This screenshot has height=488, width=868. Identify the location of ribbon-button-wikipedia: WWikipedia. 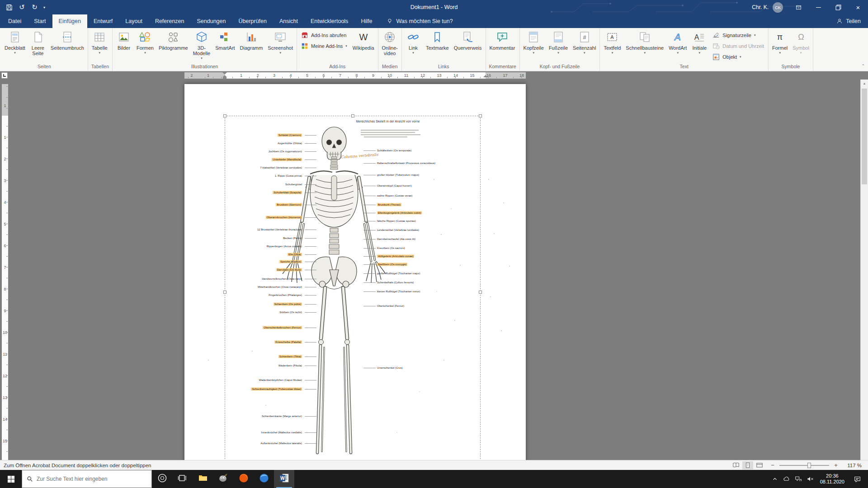
(363, 46).